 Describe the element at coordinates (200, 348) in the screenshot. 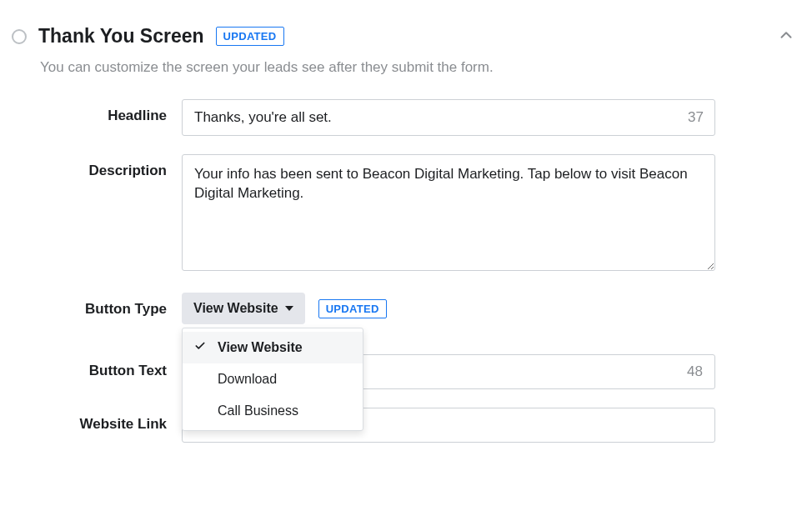

I see `check-icon` at that location.